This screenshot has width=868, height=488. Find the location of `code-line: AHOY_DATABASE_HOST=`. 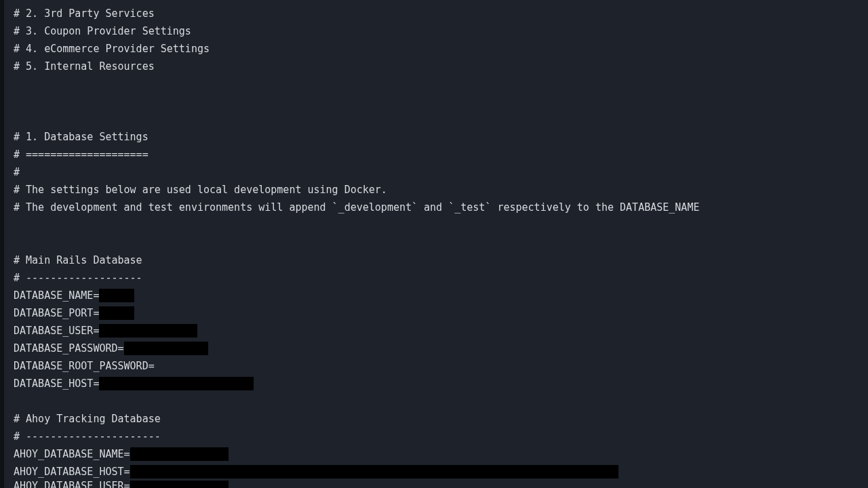

code-line: AHOY_DATABASE_HOST= is located at coordinates (441, 472).